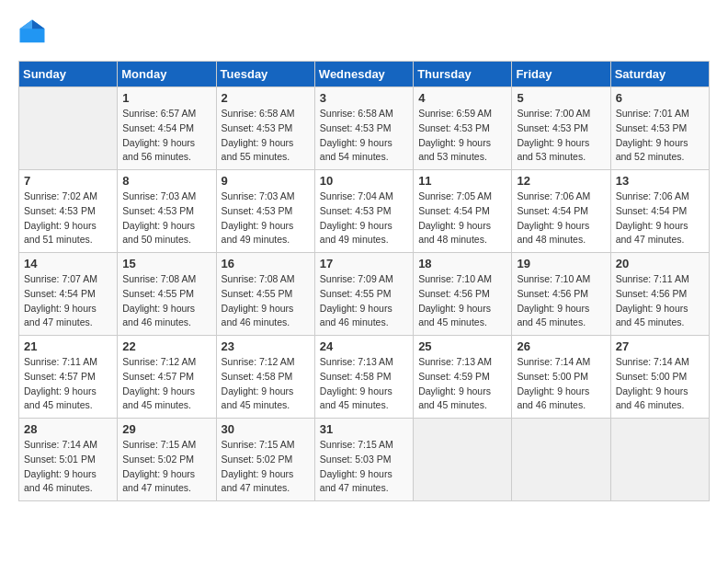 This screenshot has width=728, height=563. Describe the element at coordinates (266, 180) in the screenshot. I see `day-number: 9` at that location.